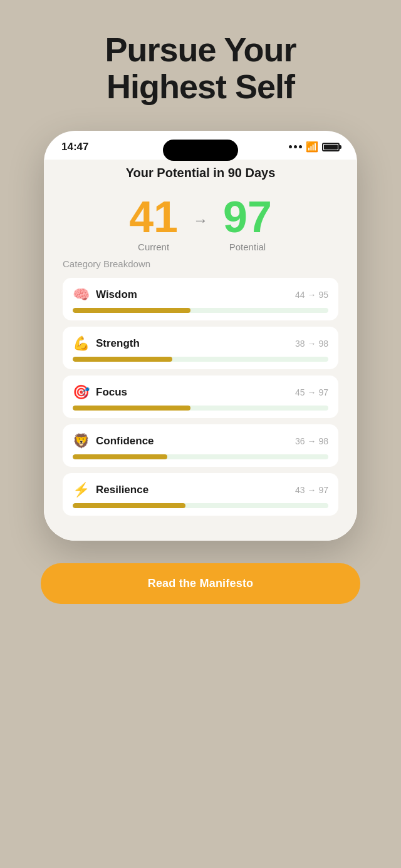  What do you see at coordinates (81, 441) in the screenshot?
I see `category-emoji-3: 🦁` at bounding box center [81, 441].